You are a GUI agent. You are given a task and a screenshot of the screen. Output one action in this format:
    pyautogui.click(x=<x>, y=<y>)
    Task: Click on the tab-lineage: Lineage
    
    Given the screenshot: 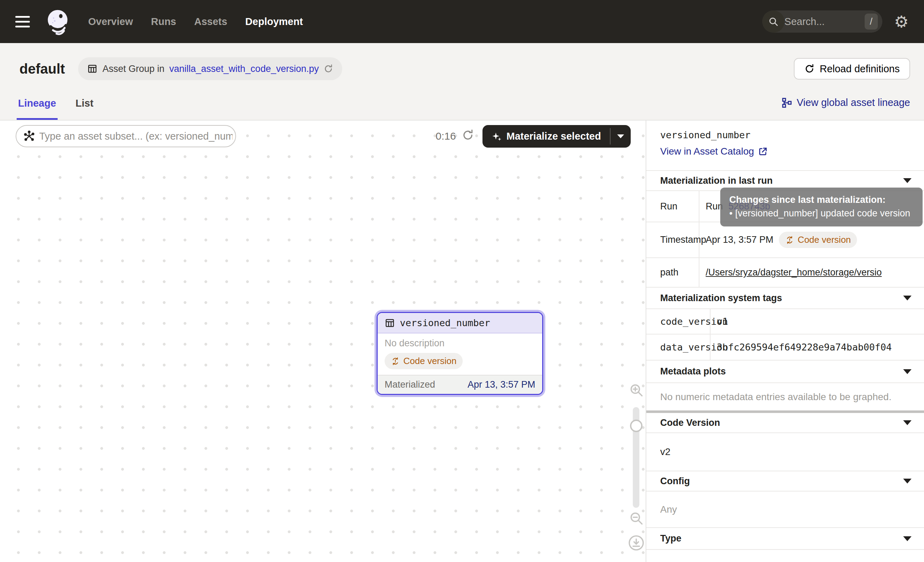 What is the action you would take?
    pyautogui.click(x=37, y=103)
    